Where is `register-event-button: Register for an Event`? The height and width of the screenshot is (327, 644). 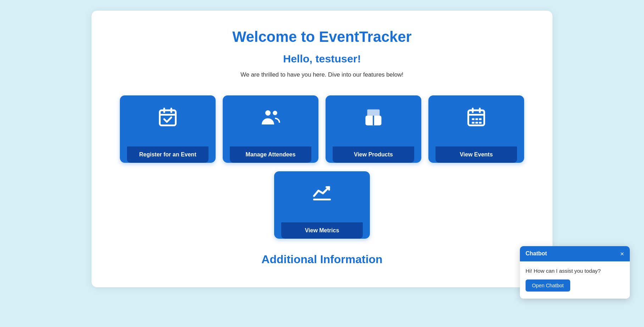 register-event-button: Register for an Event is located at coordinates (168, 155).